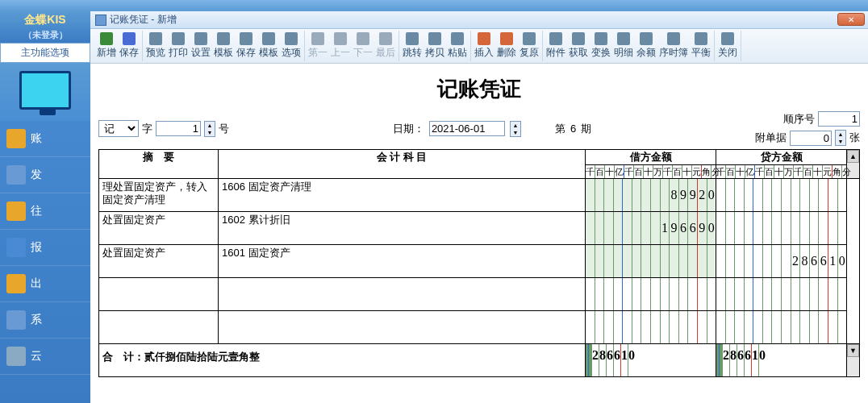 The width and height of the screenshot is (868, 403). What do you see at coordinates (435, 53) in the screenshot?
I see `tool-label: 拷贝` at bounding box center [435, 53].